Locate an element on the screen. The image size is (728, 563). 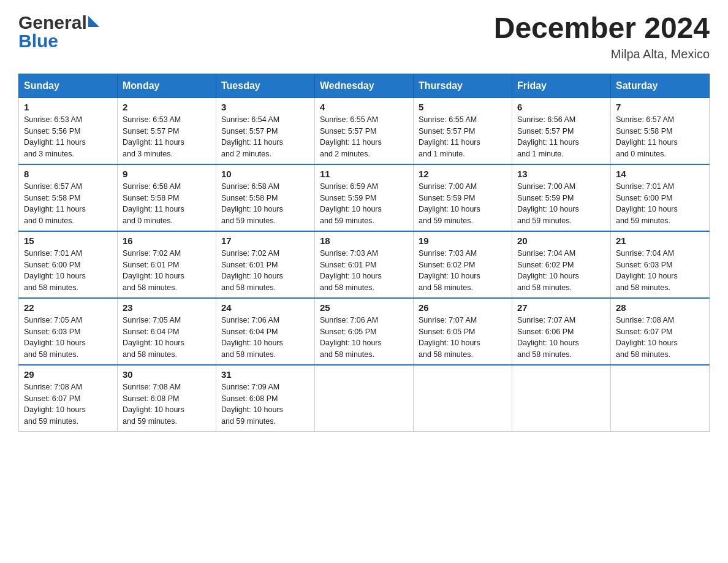
table-row: 3 Sunrise: 6:54 AMSunset: 5:57 PMDayligh… is located at coordinates (266, 131).